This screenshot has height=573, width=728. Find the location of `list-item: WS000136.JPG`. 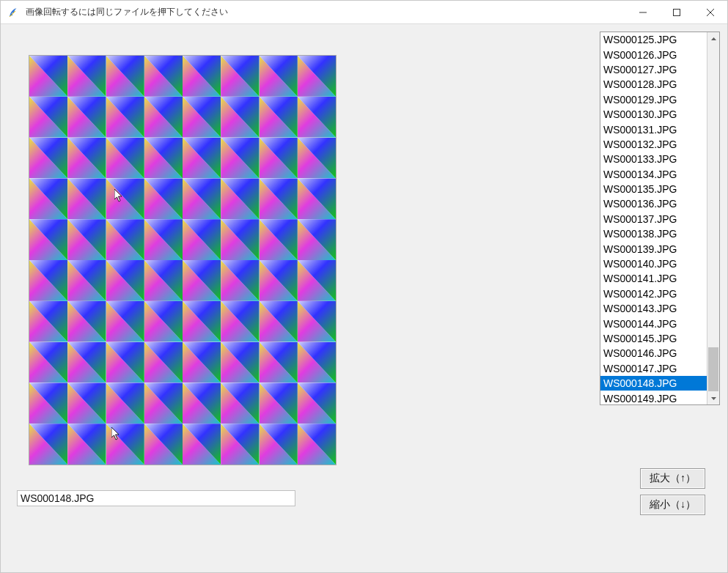

list-item: WS000136.JPG is located at coordinates (654, 204).